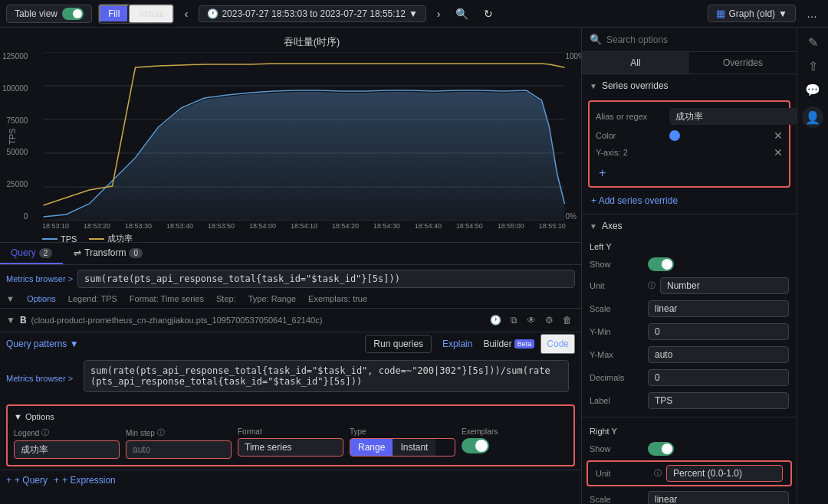 The width and height of the screenshot is (828, 504). Describe the element at coordinates (813, 117) in the screenshot. I see `user-icon: 👤` at that location.